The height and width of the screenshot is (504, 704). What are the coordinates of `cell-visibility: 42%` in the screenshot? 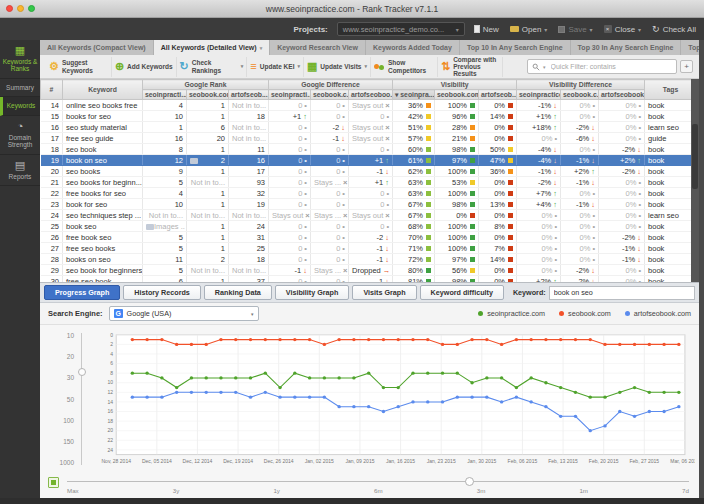 It's located at (414, 116).